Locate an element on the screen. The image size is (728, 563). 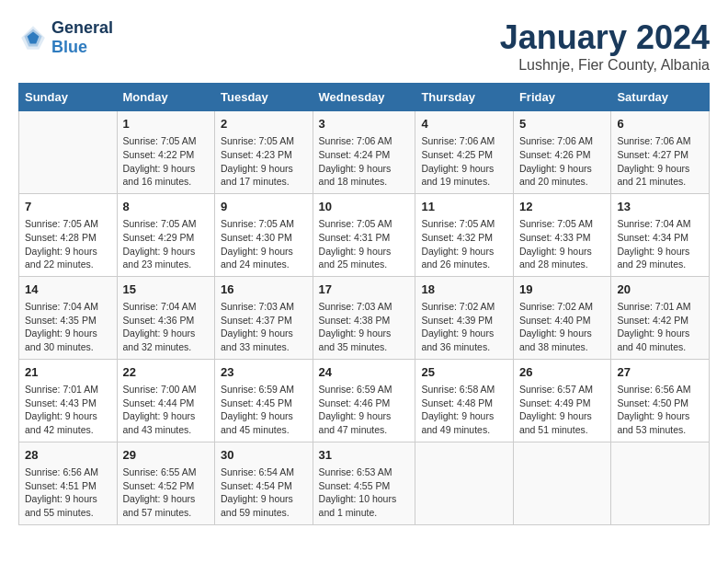
day-info: Sunrise: 6:56 AM Sunset: 4:50 PM Dayligh… is located at coordinates (660, 410).